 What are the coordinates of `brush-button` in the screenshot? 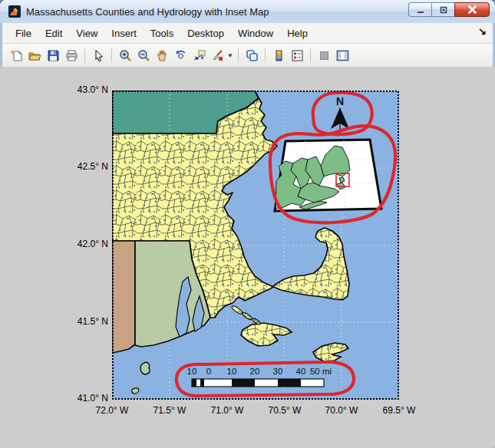 It's located at (217, 55).